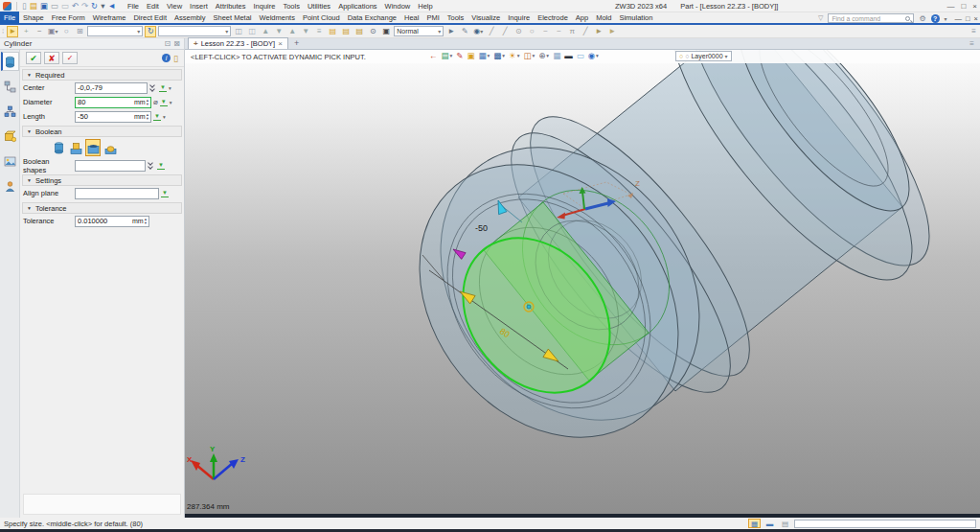 Image resolution: width=980 pixels, height=532 pixels. Describe the element at coordinates (238, 43) in the screenshot. I see `document-tab: + Lesson 22.Z3 - [BODY] ×` at that location.